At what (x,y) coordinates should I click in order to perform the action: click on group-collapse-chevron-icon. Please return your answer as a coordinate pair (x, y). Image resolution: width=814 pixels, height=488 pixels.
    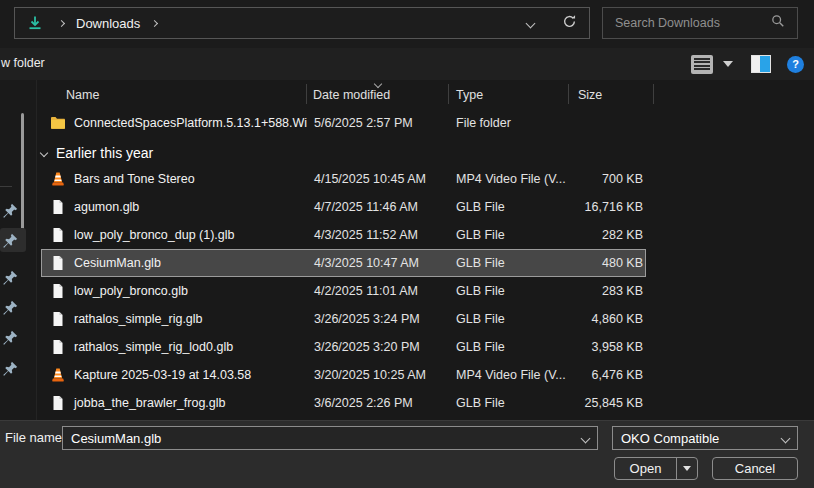
    Looking at the image, I should click on (44, 153).